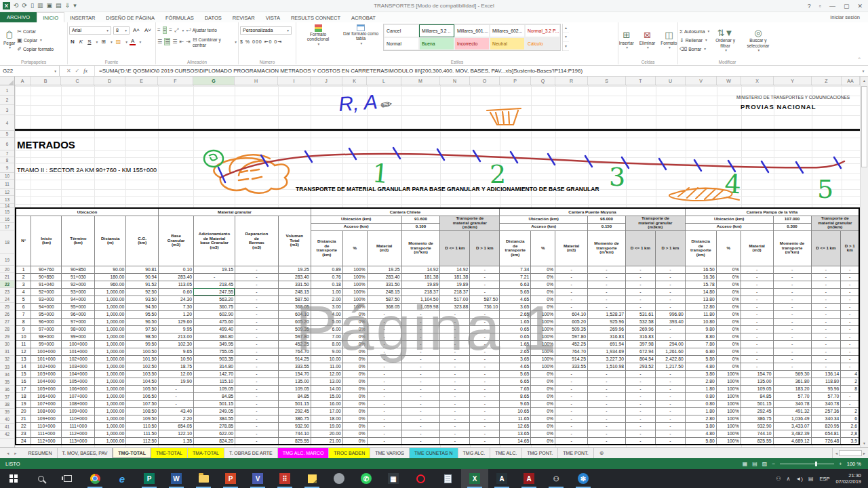  I want to click on sheet-tab-tmg-pont-: TMG PONT., so click(540, 453).